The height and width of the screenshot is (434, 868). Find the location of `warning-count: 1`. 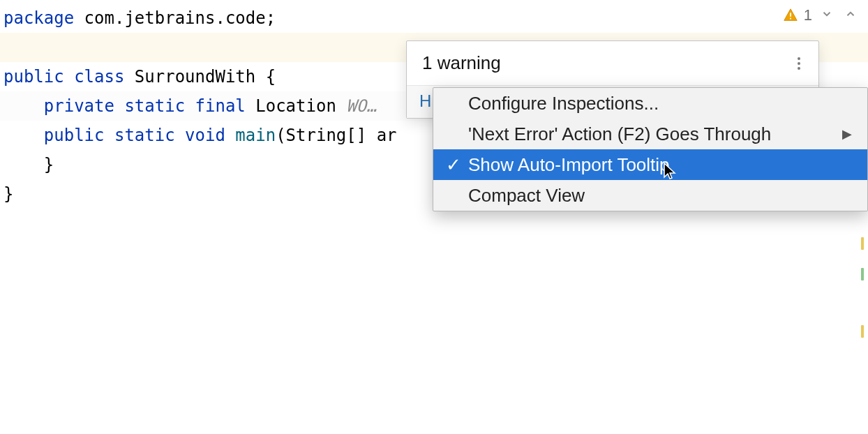

warning-count: 1 is located at coordinates (808, 15).